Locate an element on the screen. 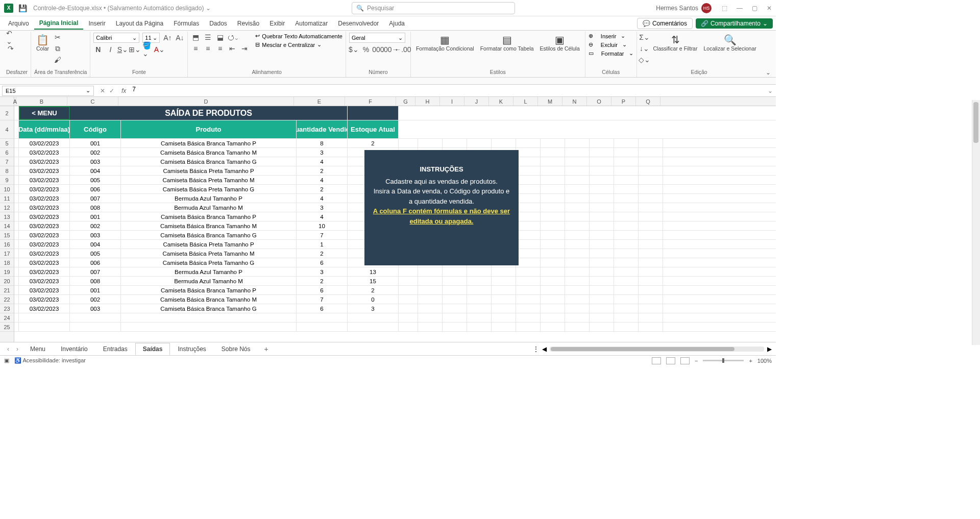 This screenshot has height=519, width=980. menu-button: < MENU is located at coordinates (44, 113).